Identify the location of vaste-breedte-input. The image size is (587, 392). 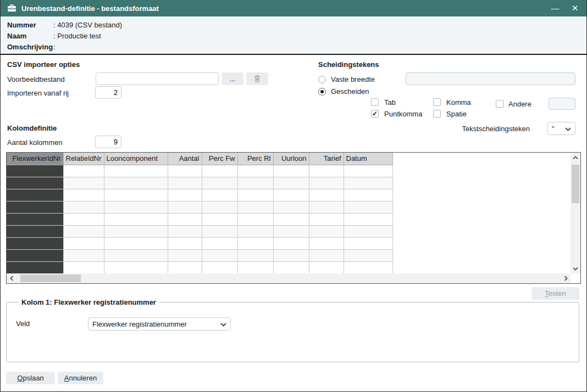
(490, 79).